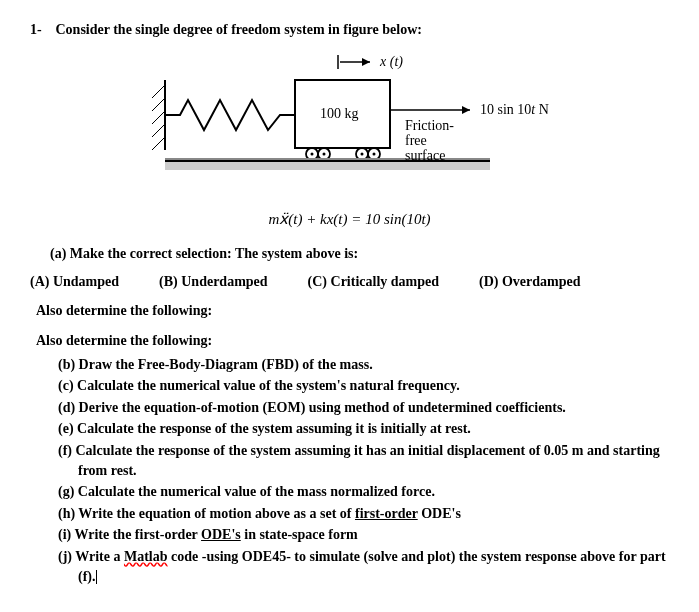 The width and height of the screenshot is (699, 612). I want to click on part-i: (i) Write the first-order ODE's in state…, so click(364, 535).